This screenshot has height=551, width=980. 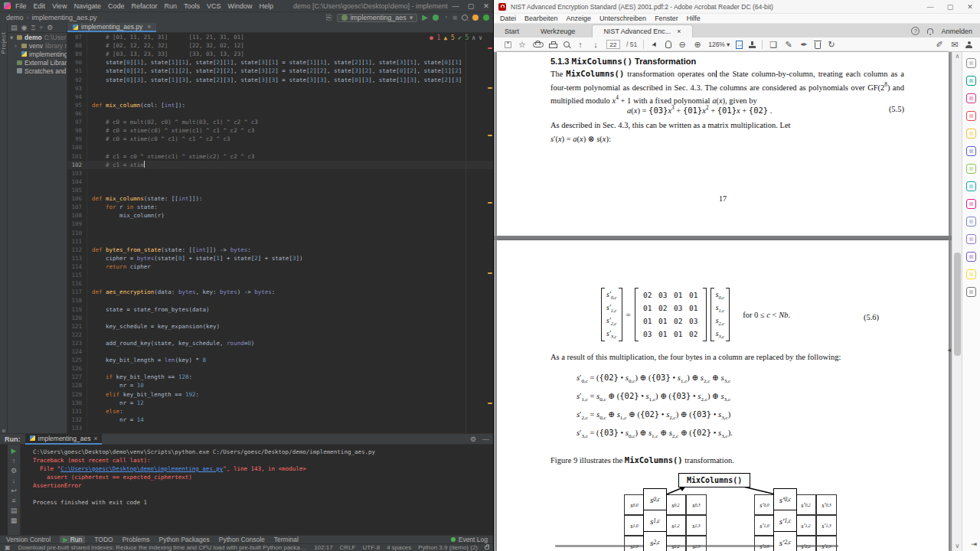 I want to click on code-line: 122, so click(x=280, y=335).